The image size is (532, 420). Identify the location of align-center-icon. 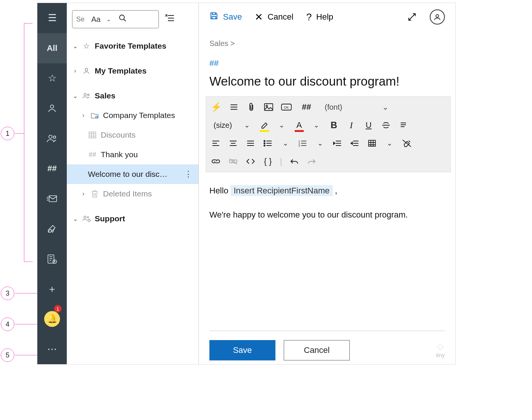
(233, 143).